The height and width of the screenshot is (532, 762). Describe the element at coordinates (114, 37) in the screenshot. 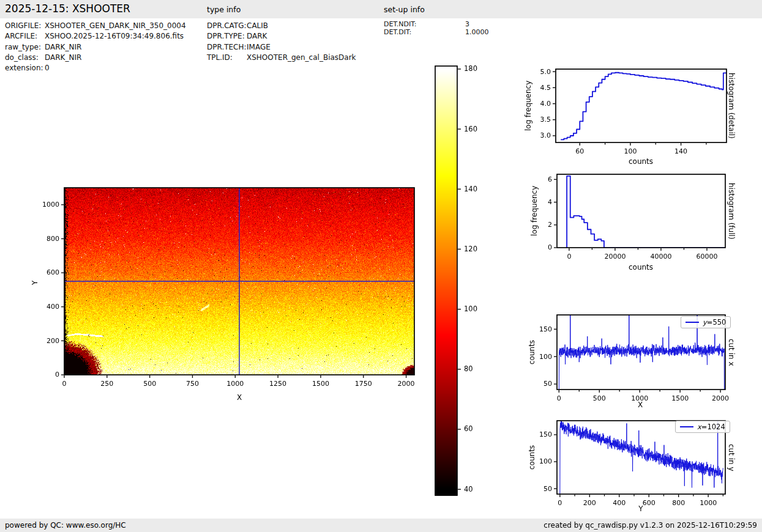

I see `meta-value: XSHOO.2025-12-16T09:34:49.806.fits` at that location.